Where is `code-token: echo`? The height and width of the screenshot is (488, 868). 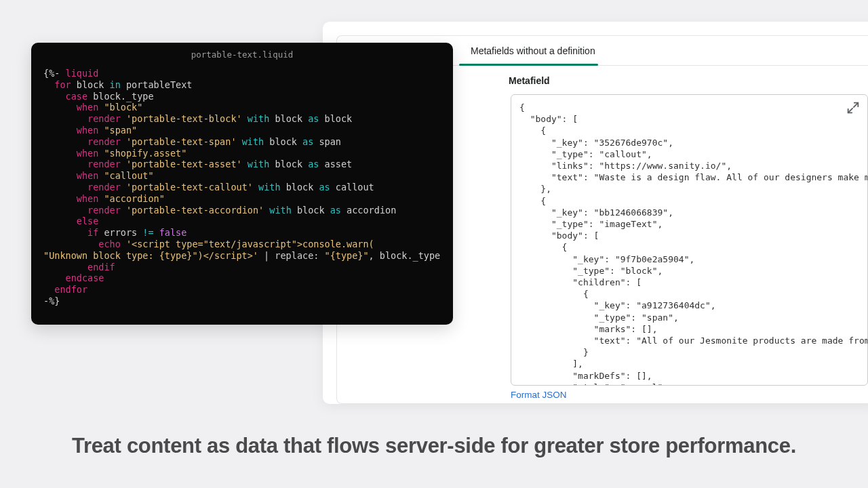
code-token: echo is located at coordinates (110, 244).